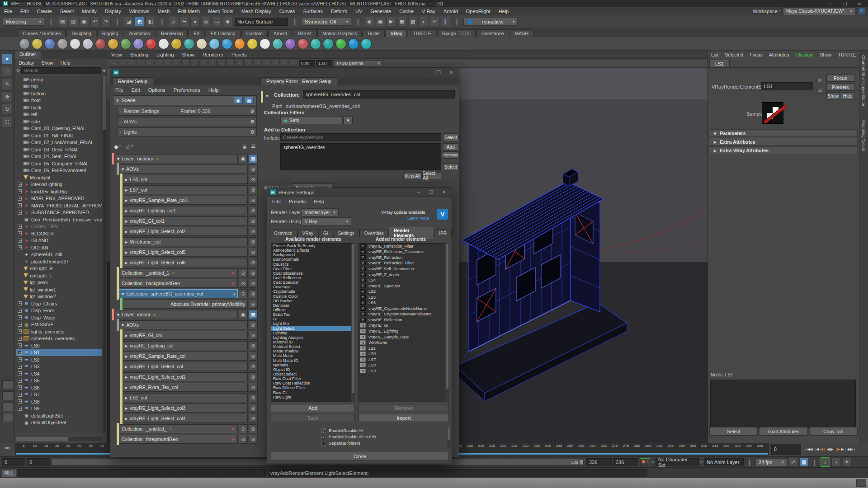 The height and width of the screenshot is (488, 868). What do you see at coordinates (42, 33) in the screenshot?
I see `shelf-tab-curves-surfaces: Curves / Surfaces` at bounding box center [42, 33].